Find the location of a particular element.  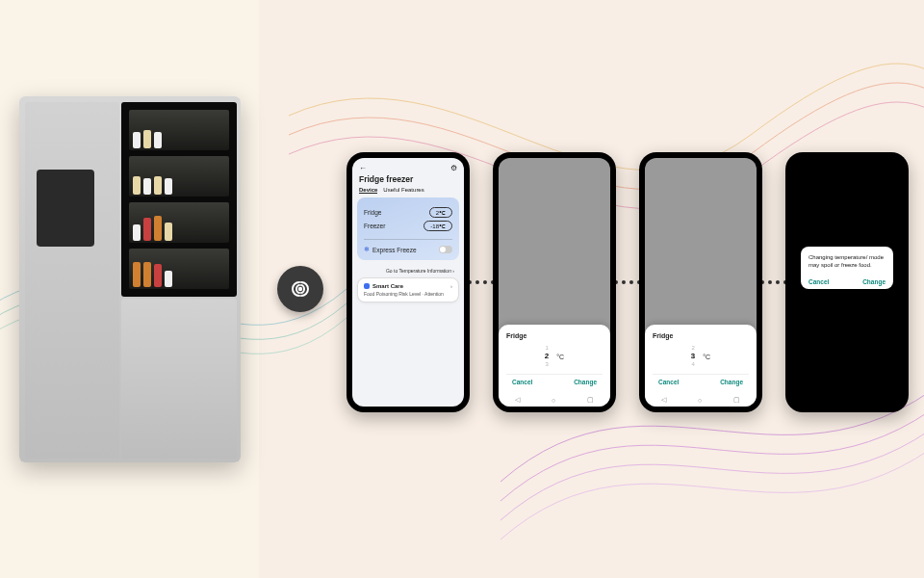

settings-icon: ⚙ is located at coordinates (454, 168).